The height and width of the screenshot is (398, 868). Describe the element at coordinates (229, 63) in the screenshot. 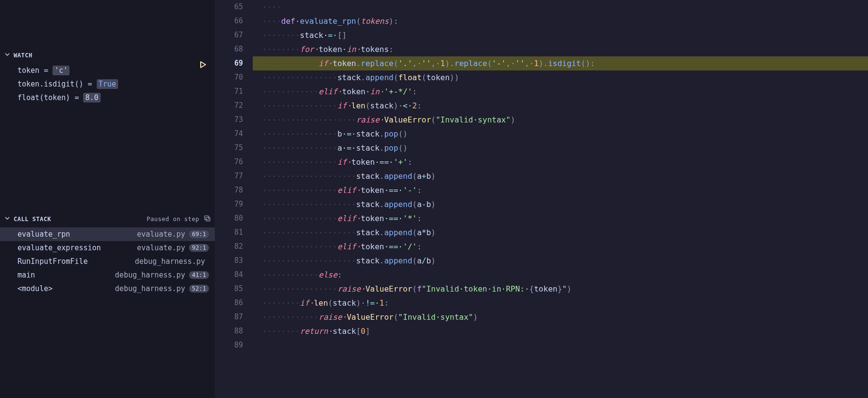

I see `line-number: 69` at that location.